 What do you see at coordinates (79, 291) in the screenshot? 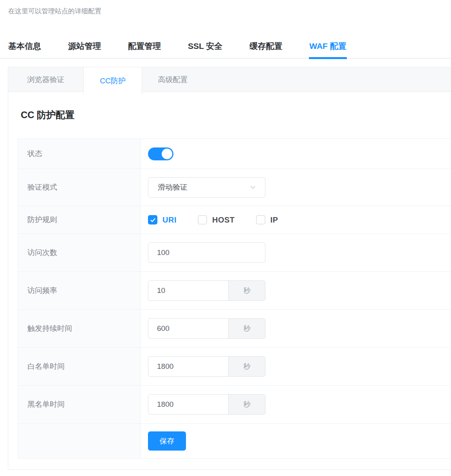
I see `visit-rate-label: 访问频率` at bounding box center [79, 291].